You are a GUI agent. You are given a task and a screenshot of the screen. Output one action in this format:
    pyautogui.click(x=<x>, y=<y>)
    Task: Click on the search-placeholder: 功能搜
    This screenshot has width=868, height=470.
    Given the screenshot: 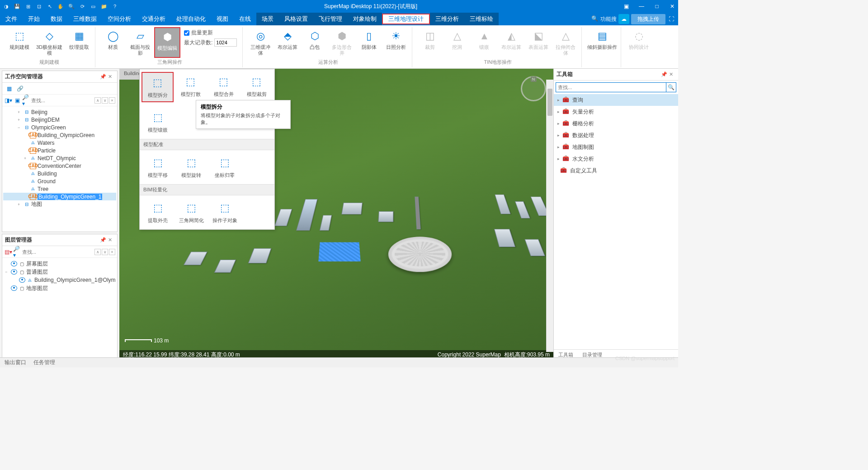 What is the action you would take?
    pyautogui.click(x=609, y=19)
    